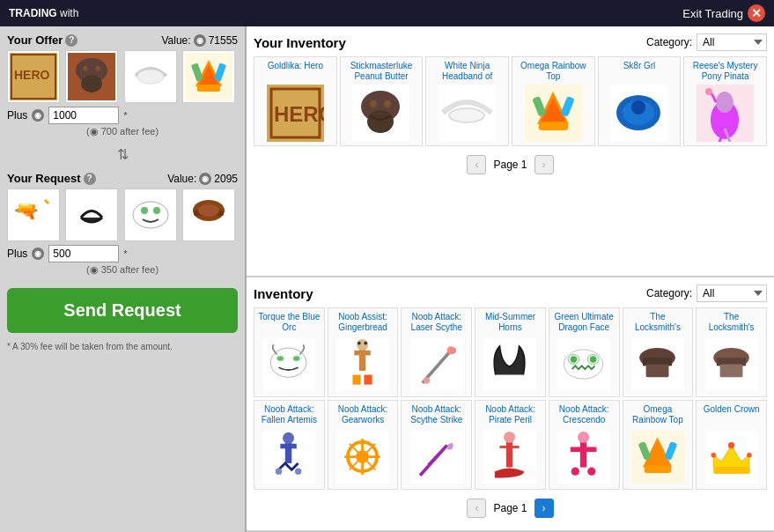 The image size is (774, 532). Describe the element at coordinates (732, 293) in the screenshot. I see `their-inventory-category-select: All Hats Faces Gear` at that location.